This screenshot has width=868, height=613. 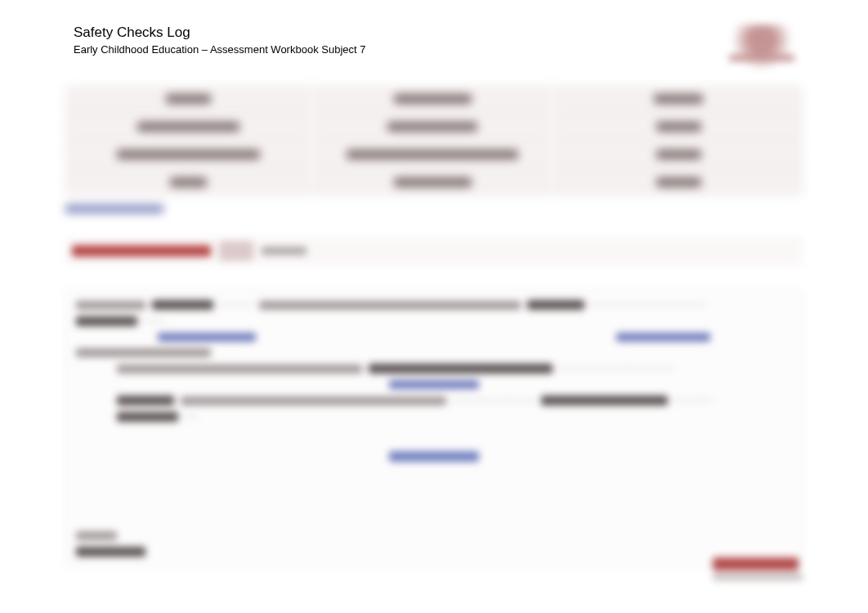 What do you see at coordinates (219, 33) in the screenshot?
I see `document-title: Safety Checks Log` at bounding box center [219, 33].